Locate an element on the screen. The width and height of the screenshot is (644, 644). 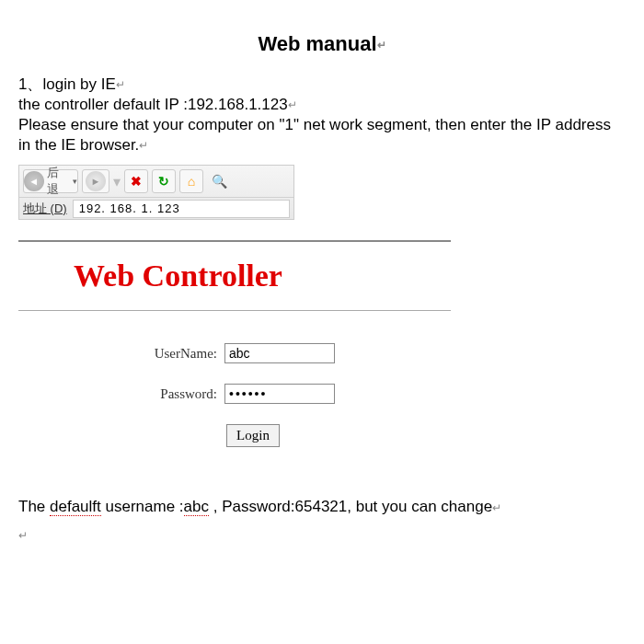
username-label: UserName: is located at coordinates (176, 353).